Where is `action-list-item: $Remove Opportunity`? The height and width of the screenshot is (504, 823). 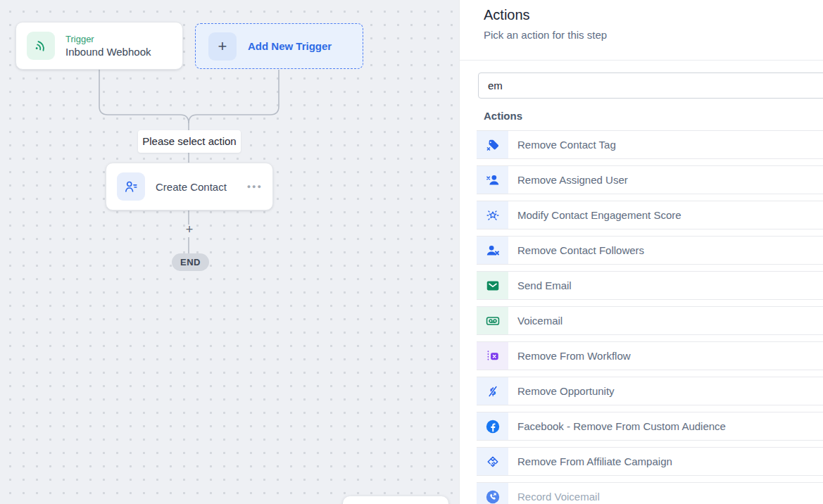 action-list-item: $Remove Opportunity is located at coordinates (650, 391).